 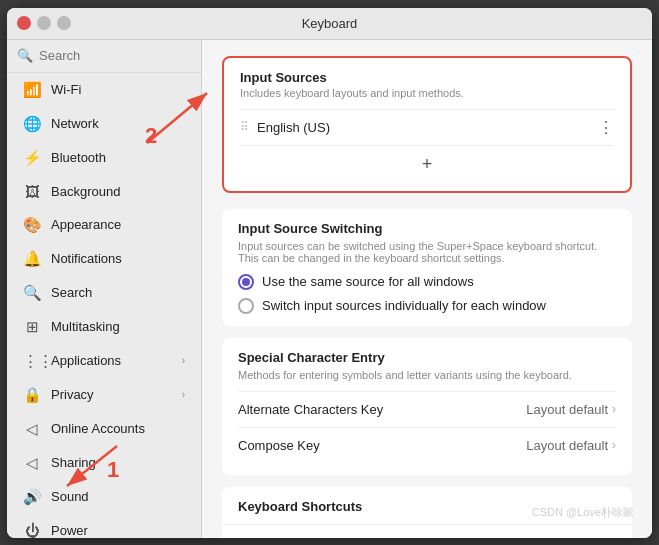 I want to click on special-char-title: Special Character Entry, so click(x=427, y=358).